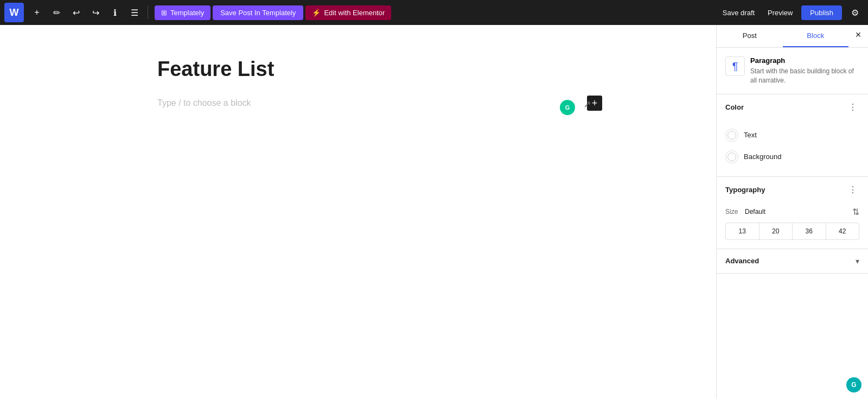  What do you see at coordinates (857, 261) in the screenshot?
I see `advanced-chevron-icon: ▾` at bounding box center [857, 261].